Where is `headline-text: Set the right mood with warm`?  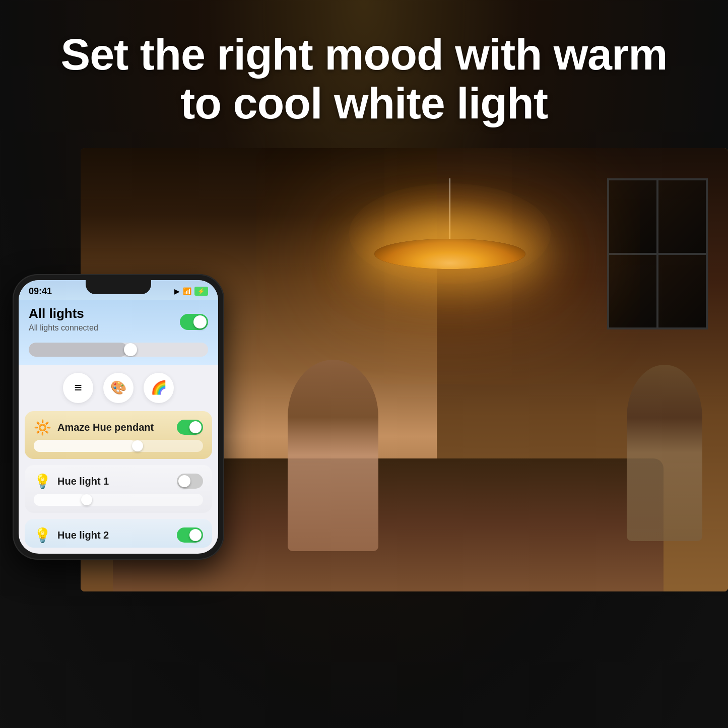 headline-text: Set the right mood with warm is located at coordinates (364, 54).